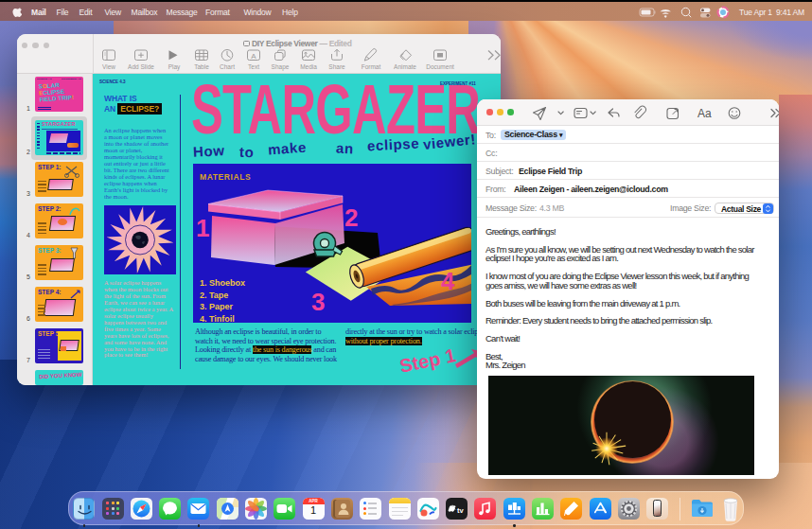 The height and width of the screenshot is (529, 812). Describe the element at coordinates (704, 114) in the screenshot. I see `svg-text: Aa` at that location.